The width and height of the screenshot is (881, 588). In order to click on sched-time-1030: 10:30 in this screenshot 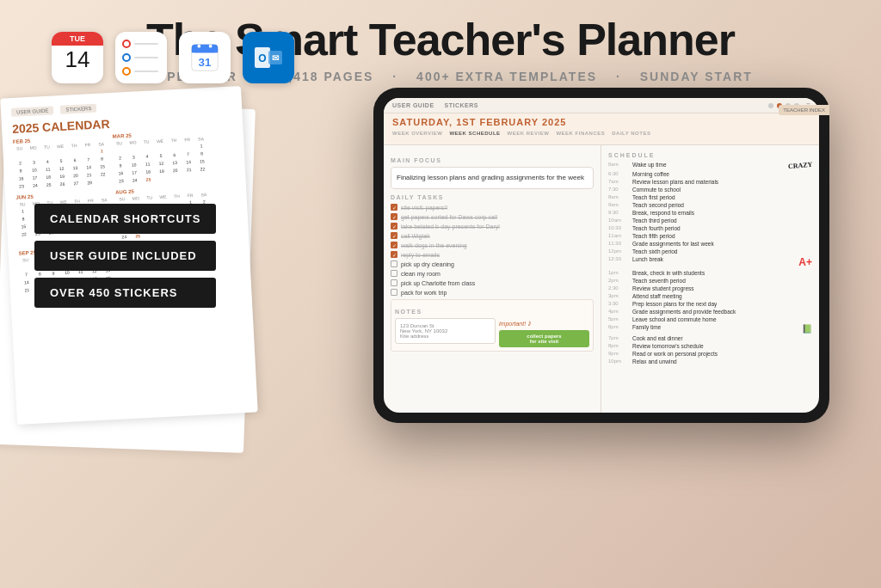, I will do `click(619, 228)`.